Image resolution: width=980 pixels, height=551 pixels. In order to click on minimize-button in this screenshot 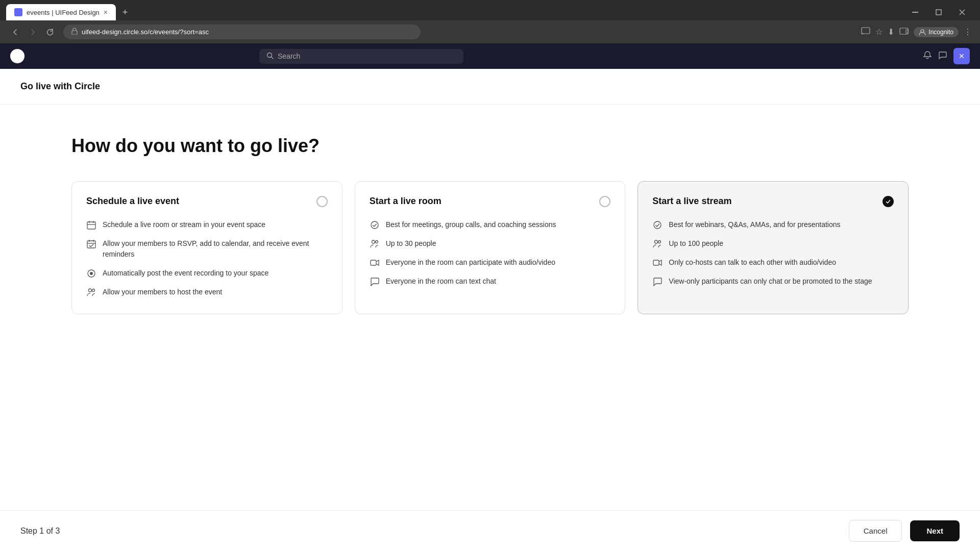, I will do `click(915, 12)`.